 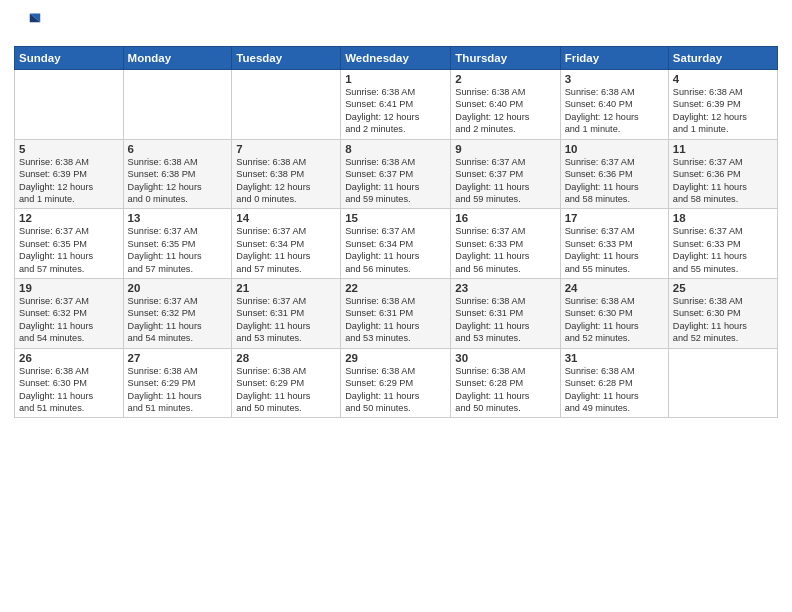 What do you see at coordinates (505, 288) in the screenshot?
I see `day-number: 23` at bounding box center [505, 288].